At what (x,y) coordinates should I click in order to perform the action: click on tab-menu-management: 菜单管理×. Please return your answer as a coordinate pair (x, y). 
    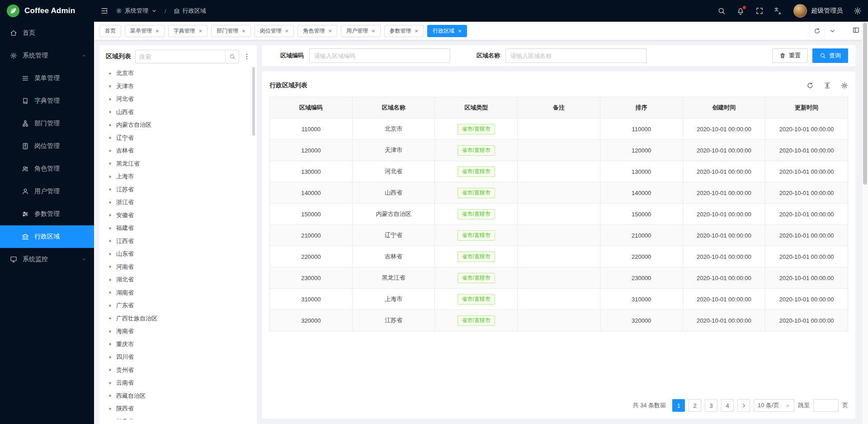
    Looking at the image, I should click on (145, 31).